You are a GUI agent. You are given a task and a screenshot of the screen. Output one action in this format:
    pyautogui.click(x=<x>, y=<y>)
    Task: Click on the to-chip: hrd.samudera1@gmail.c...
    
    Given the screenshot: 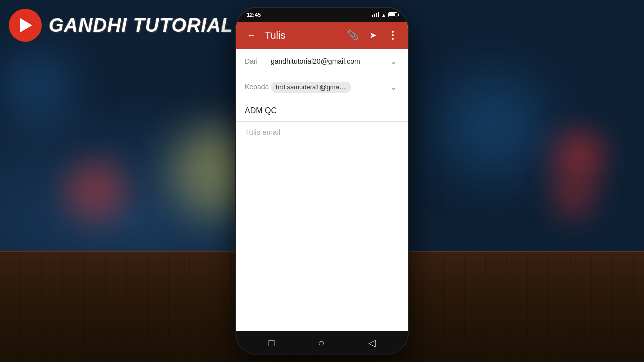 What is the action you would take?
    pyautogui.click(x=311, y=87)
    